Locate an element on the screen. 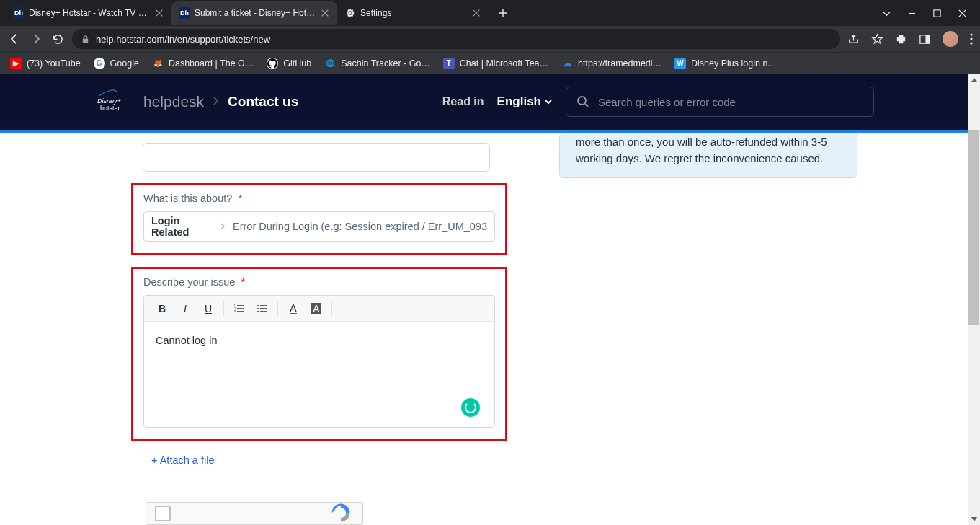  bookmark-google: GGoogle is located at coordinates (117, 63).